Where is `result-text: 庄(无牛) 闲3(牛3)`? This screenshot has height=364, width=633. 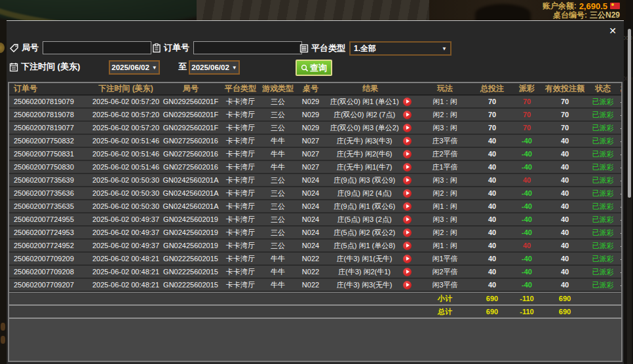 result-text: 庄(无牛) 闲3(牛3) is located at coordinates (364, 141).